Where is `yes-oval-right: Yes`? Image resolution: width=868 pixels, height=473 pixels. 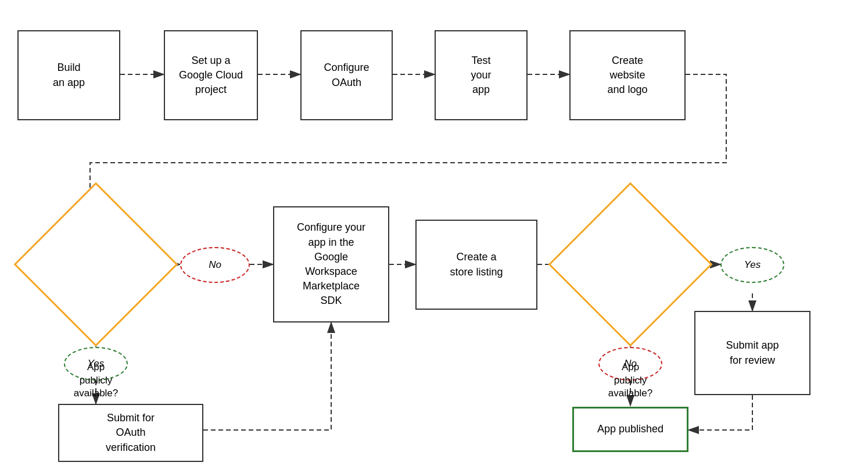 yes-oval-right: Yes is located at coordinates (752, 265).